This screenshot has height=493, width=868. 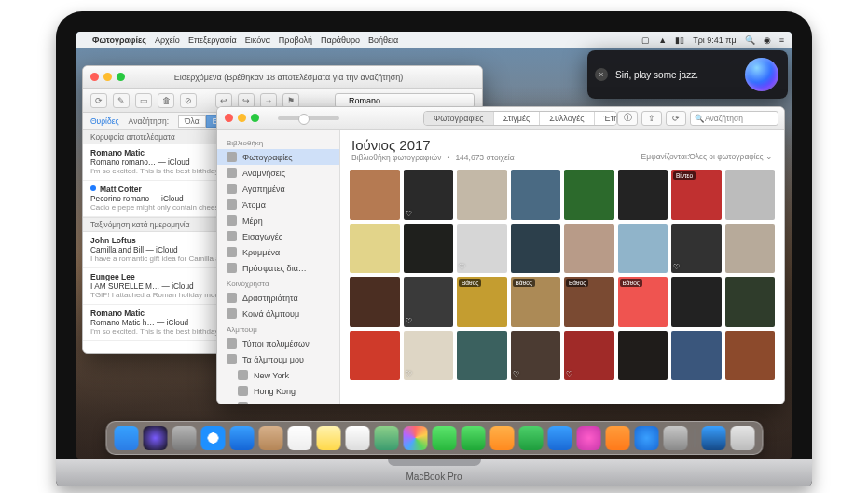 I want to click on share-button: ⇪, so click(x=652, y=118).